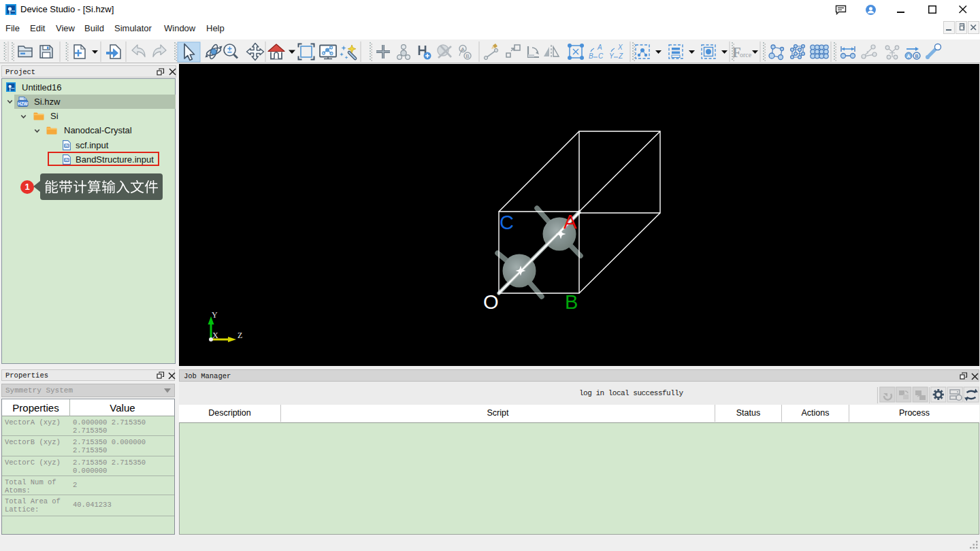  I want to click on svg-text: O, so click(491, 302).